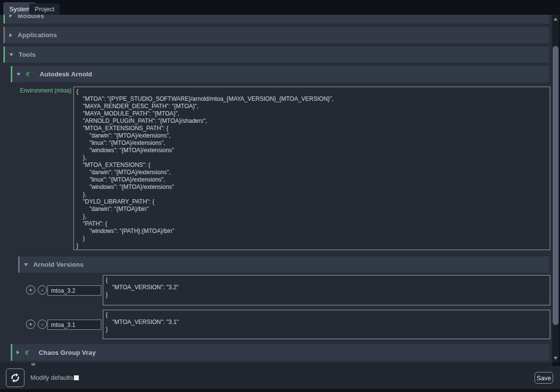 This screenshot has width=560, height=392. Describe the element at coordinates (556, 185) in the screenshot. I see `vertical-scrollbar-thumb` at that location.